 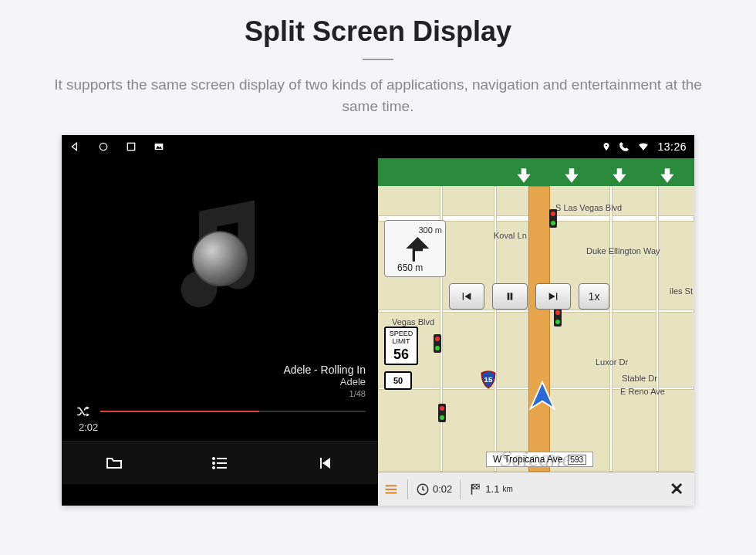 What do you see at coordinates (536, 489) in the screenshot?
I see `nav-footer: 0:02 1.1 km ✕` at bounding box center [536, 489].